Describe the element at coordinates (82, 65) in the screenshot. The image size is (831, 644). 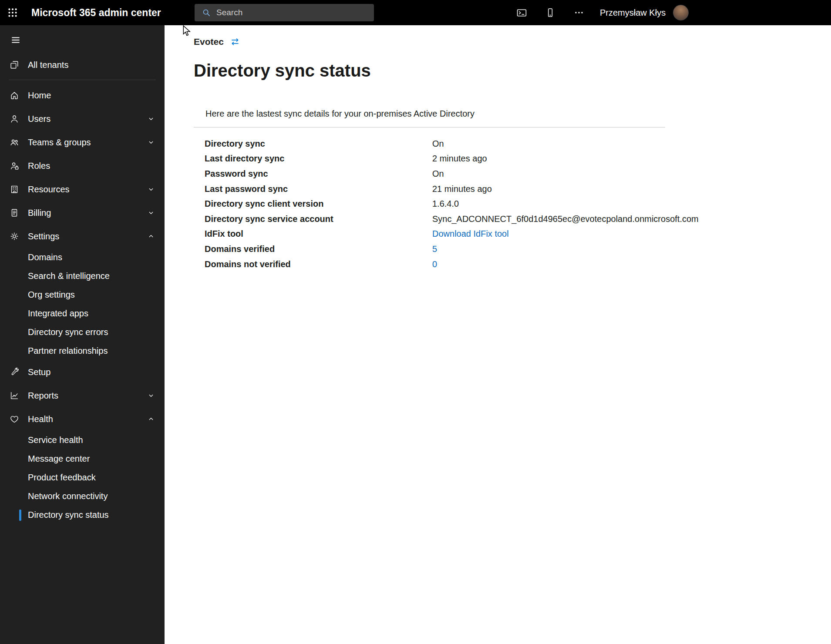
I see `sidebar-item-all-tenants: All tenants` at that location.